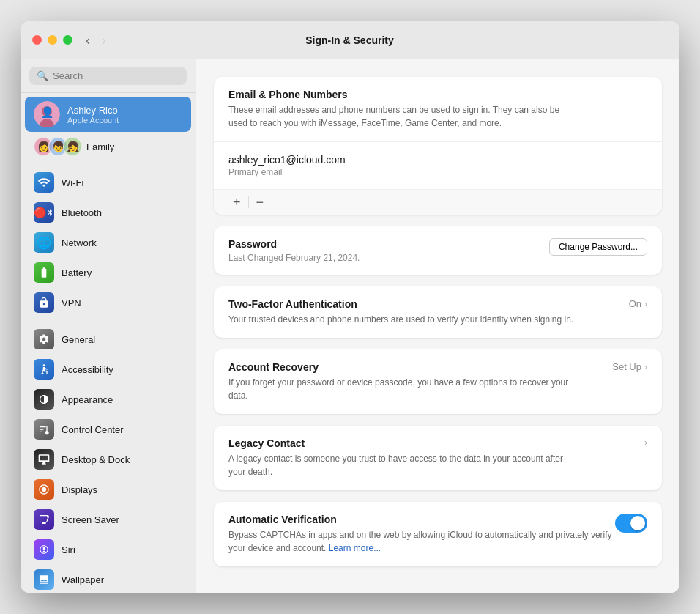 Image resolution: width=700 pixels, height=614 pixels. I want to click on legacy-contact-row: Legacy Contact A legacy contact is someo…, so click(438, 458).